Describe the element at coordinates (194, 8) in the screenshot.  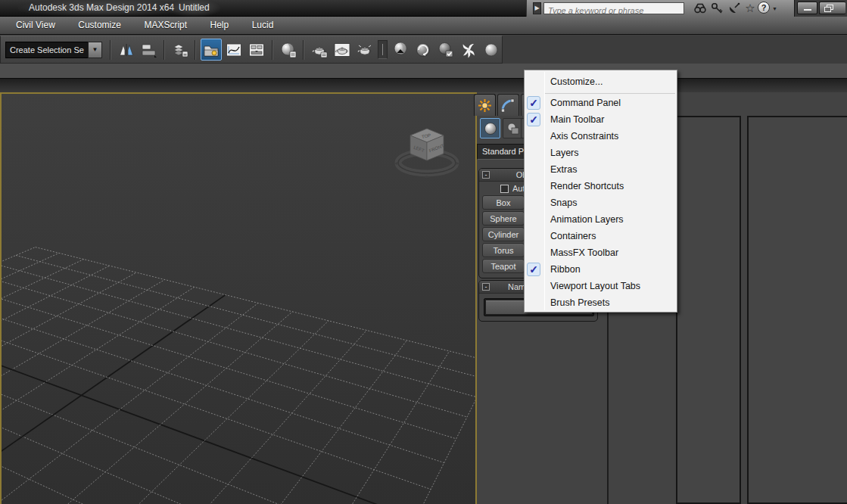
I see `document-title: Untitled` at that location.